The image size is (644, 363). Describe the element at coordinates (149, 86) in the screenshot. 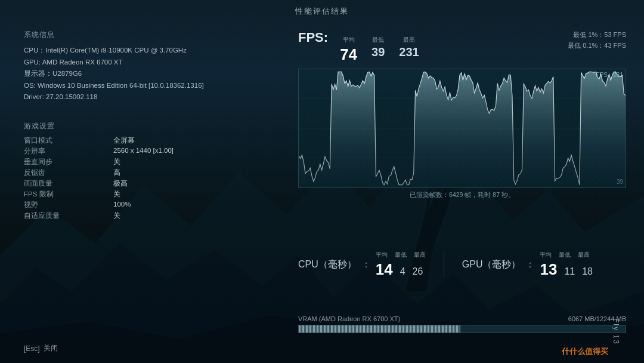

I see `os-info: OS: Windows 10 Business Edition 64-bit […` at that location.